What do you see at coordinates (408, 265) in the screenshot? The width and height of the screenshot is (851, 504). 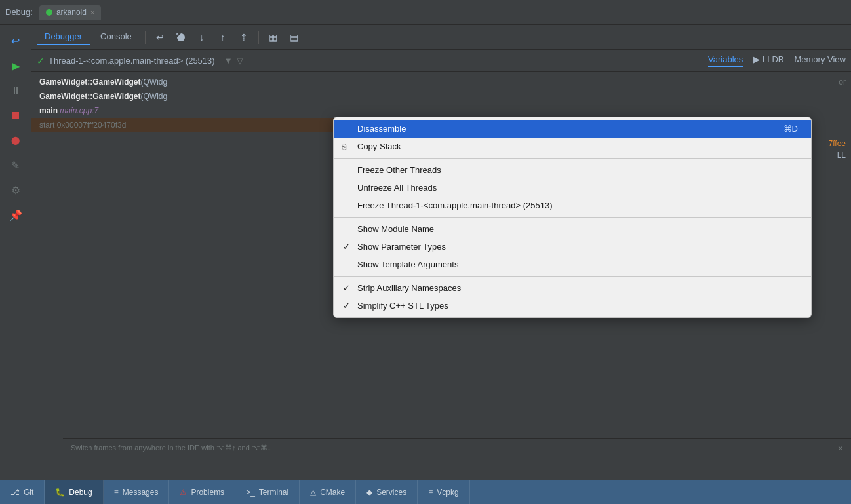 I see `show-template-label: Show Template Arguments` at bounding box center [408, 265].